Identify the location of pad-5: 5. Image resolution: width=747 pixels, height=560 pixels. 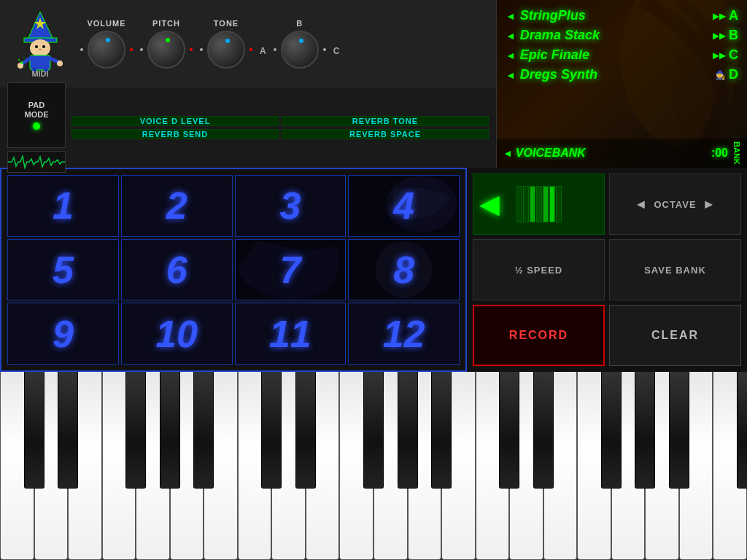
(63, 270).